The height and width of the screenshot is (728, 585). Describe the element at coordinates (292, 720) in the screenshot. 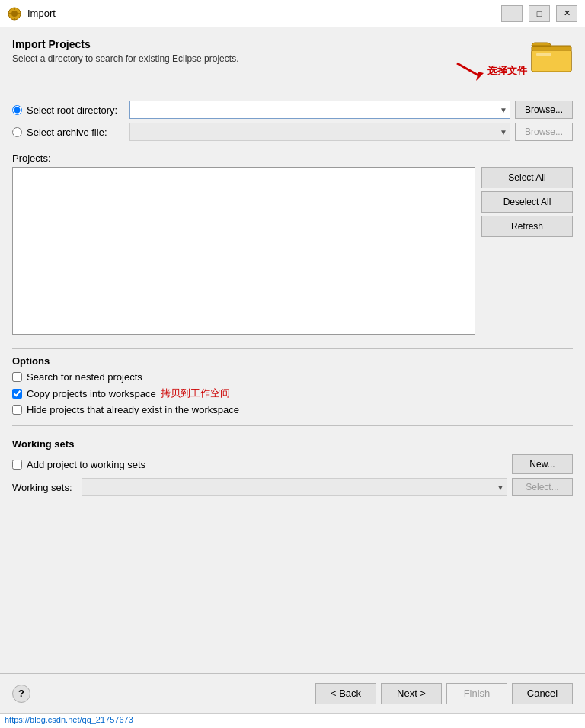

I see `url-bar: https://blog.csdn.net/qq_21757673` at that location.